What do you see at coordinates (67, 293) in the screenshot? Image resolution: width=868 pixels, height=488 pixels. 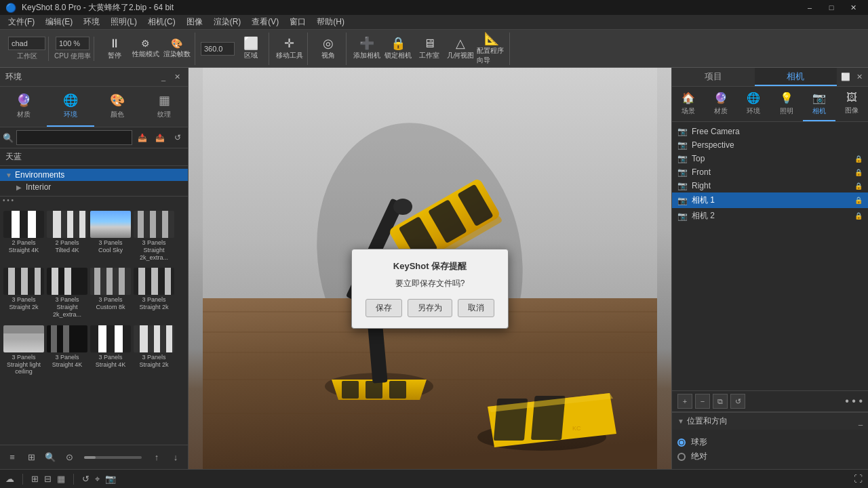 I see `thumb-3panels-straight-2kextra-b: 3 PanelsStraight 2k_extra...` at bounding box center [67, 293].